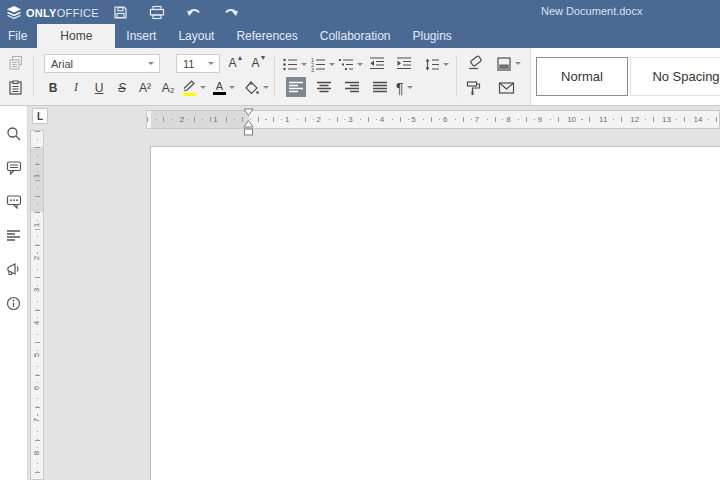 This screenshot has width=720, height=480. I want to click on align-left-button, so click(296, 87).